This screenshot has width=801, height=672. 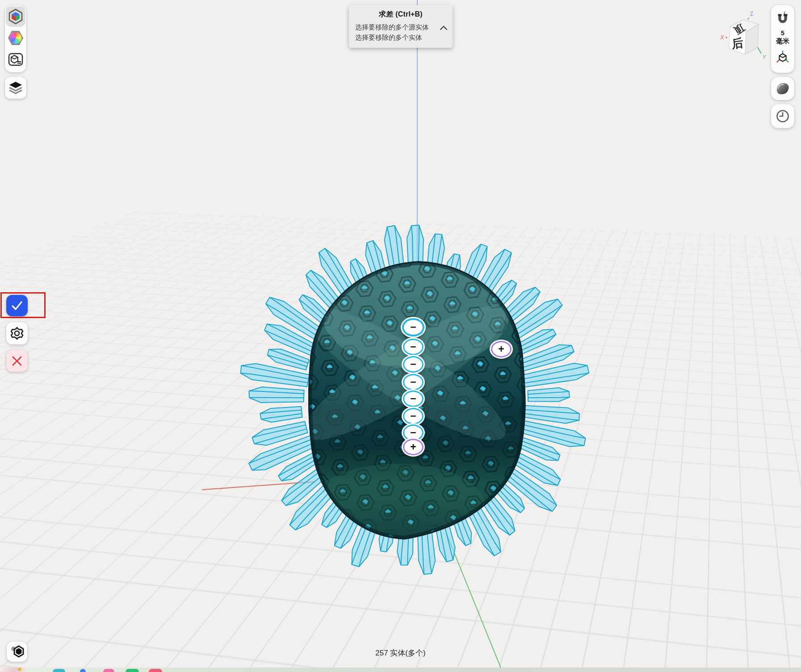 I want to click on confirm-button, so click(x=17, y=306).